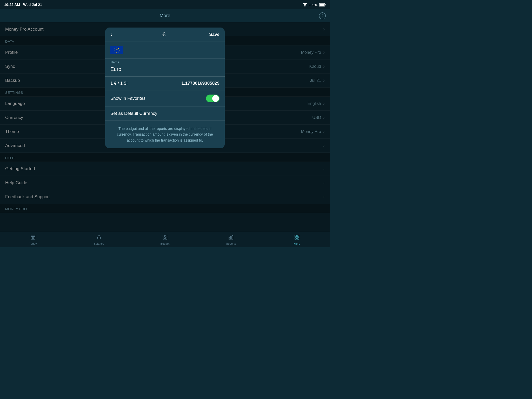  What do you see at coordinates (119, 83) in the screenshot?
I see `rate-label: 1 € / 1 $:` at bounding box center [119, 83].